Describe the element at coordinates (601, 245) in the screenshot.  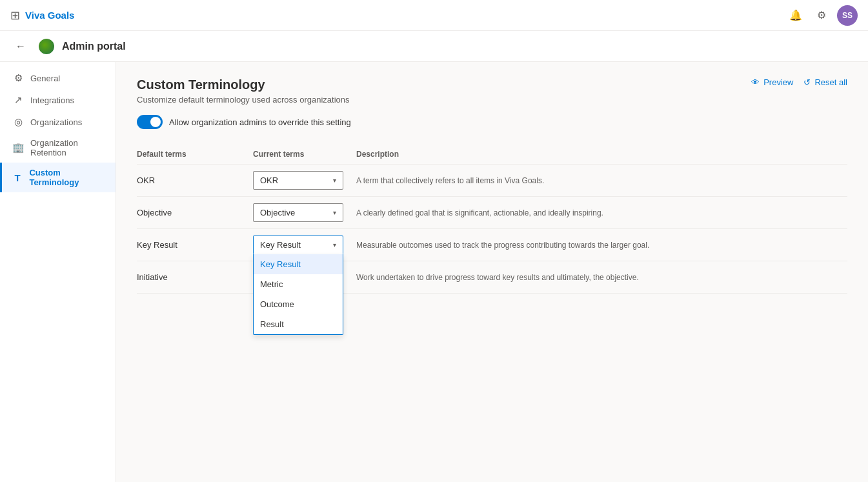
I see `desc-keyresult: Measurable outcomes used to track the pr…` at that location.